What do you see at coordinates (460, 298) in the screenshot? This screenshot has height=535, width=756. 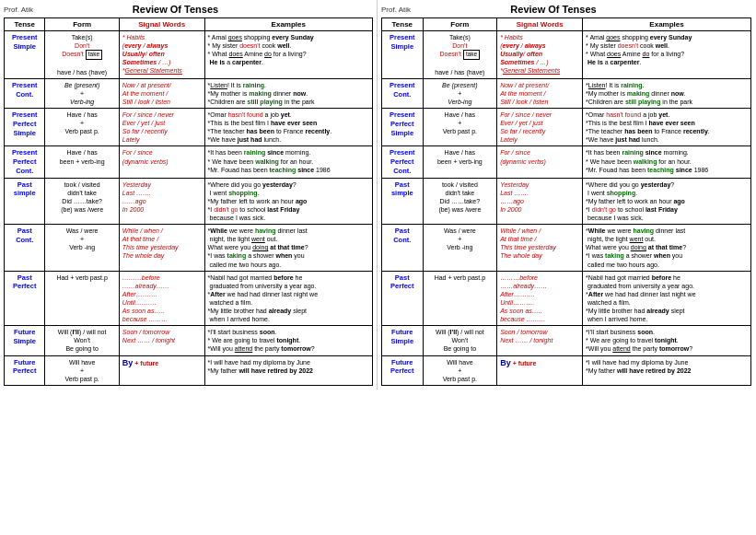 I see `form-past-perfect-right: Had + verb past.p` at bounding box center [460, 298].